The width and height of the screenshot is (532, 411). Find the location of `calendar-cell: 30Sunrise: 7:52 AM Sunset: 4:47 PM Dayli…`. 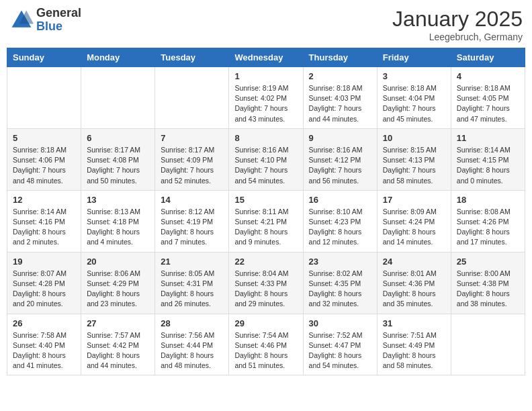

calendar-cell: 30Sunrise: 7:52 AM Sunset: 4:47 PM Dayli… is located at coordinates (340, 345).